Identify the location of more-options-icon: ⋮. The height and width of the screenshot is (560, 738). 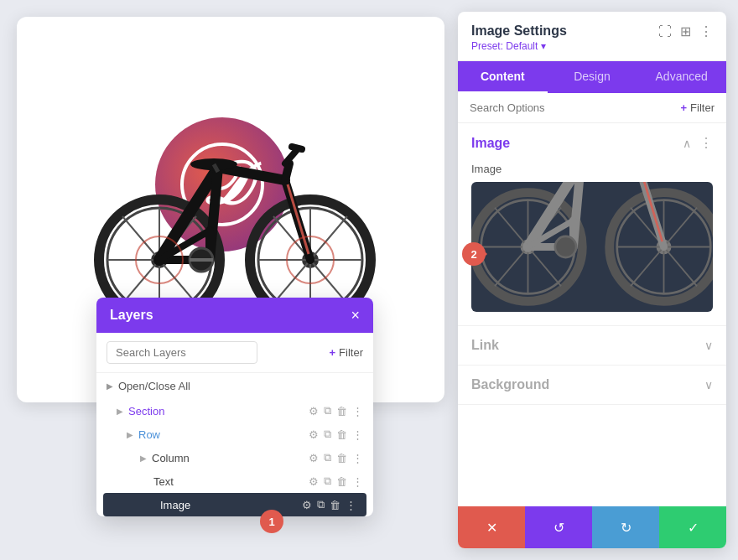
(706, 32).